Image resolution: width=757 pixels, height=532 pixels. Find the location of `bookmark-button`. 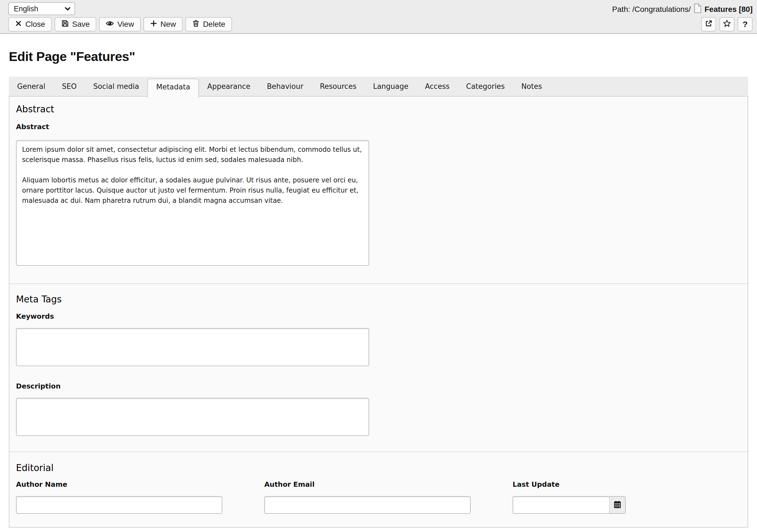

bookmark-button is located at coordinates (727, 24).